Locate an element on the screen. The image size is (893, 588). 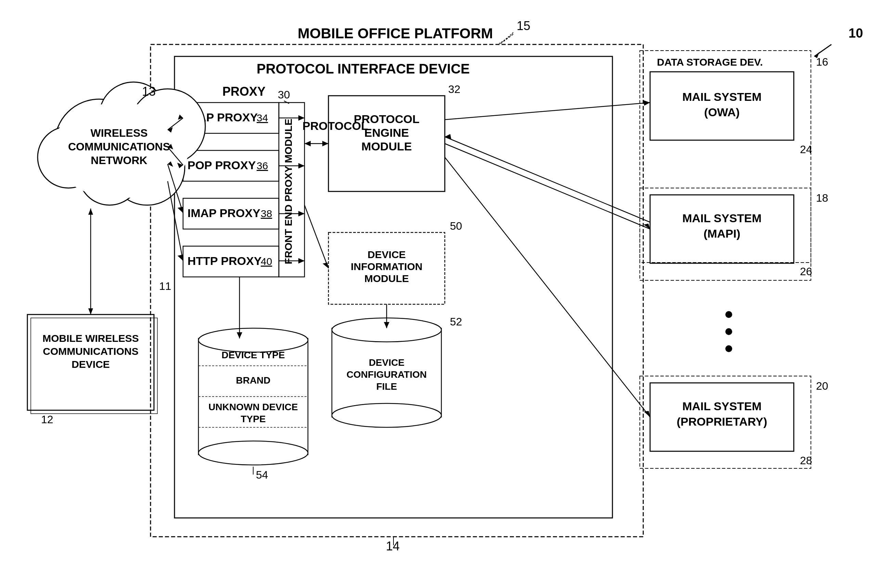
ref-38: 38 is located at coordinates (266, 213).